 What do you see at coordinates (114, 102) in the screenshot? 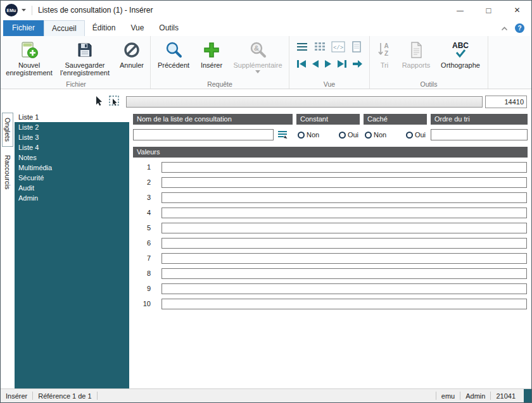
I see `select-region-icon` at bounding box center [114, 102].